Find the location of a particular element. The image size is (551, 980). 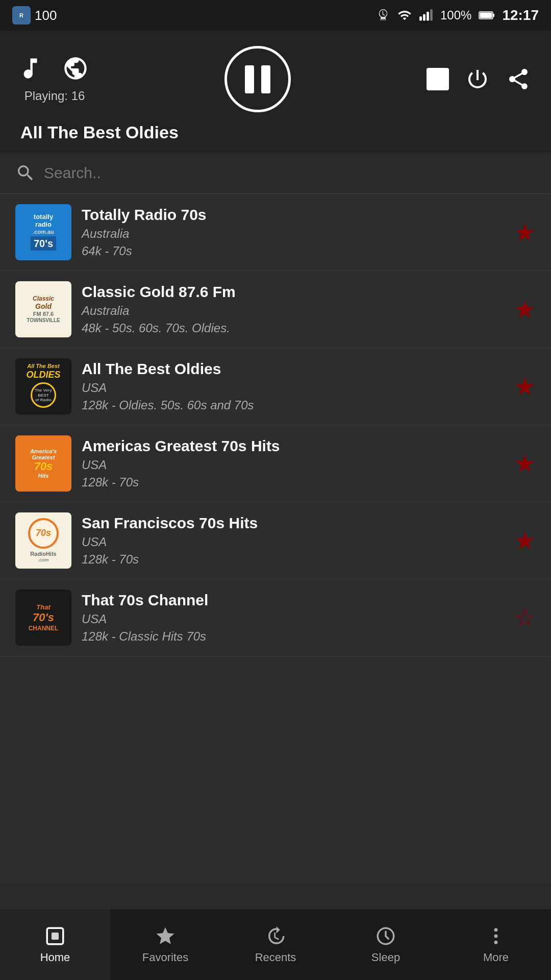

station-name: Classic Gold 87.6 Fm is located at coordinates (293, 292).